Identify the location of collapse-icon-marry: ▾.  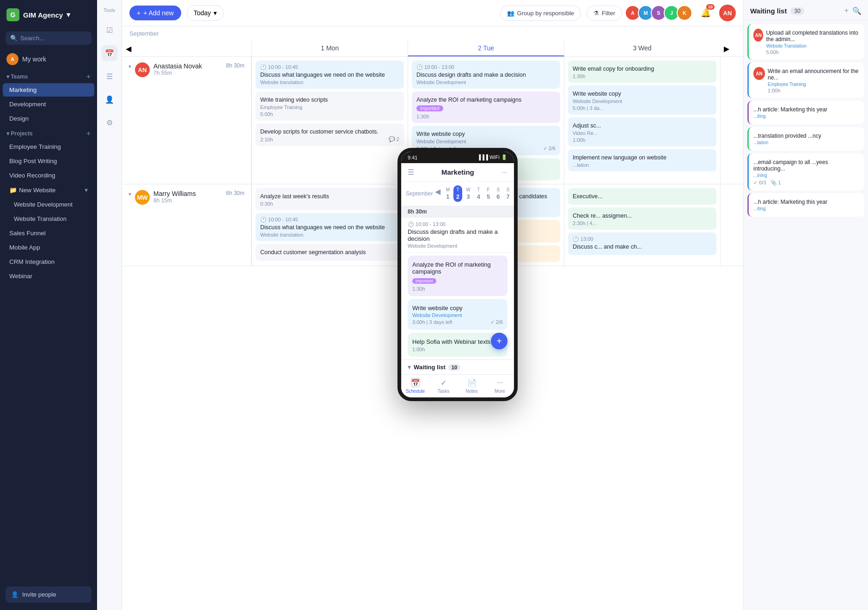
(130, 194).